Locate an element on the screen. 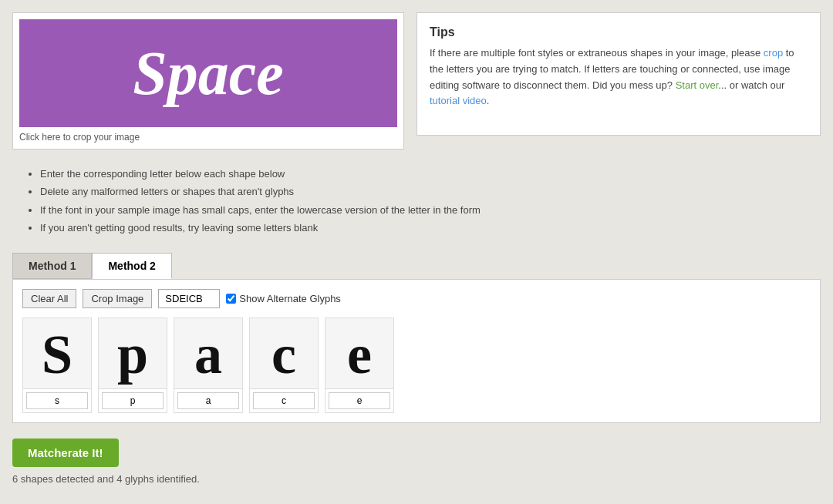  status-text: 6 shapes detected and 4 glyphs identifie… is located at coordinates (416, 479).